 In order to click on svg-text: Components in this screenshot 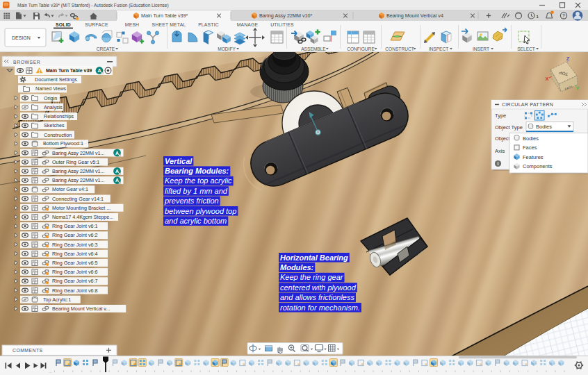, I will do `click(538, 167)`.